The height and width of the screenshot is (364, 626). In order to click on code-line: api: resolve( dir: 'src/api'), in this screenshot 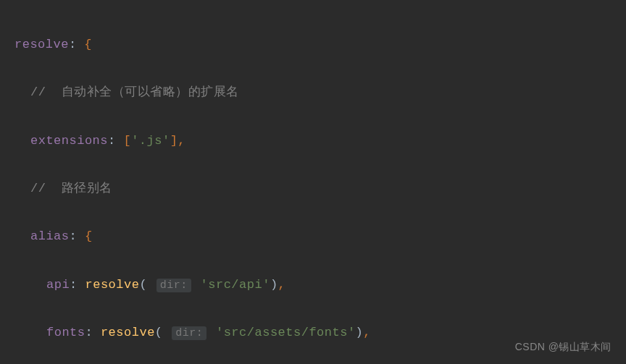, I will do `click(313, 285)`.